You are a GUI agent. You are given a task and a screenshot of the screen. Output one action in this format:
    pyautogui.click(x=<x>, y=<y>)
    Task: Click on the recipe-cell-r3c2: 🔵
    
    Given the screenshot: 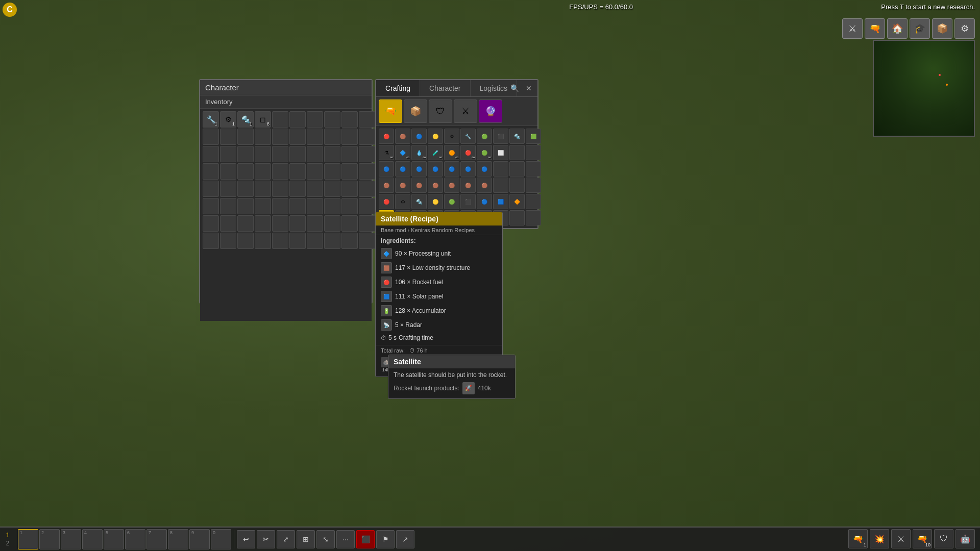 What is the action you would take?
    pyautogui.click(x=403, y=169)
    